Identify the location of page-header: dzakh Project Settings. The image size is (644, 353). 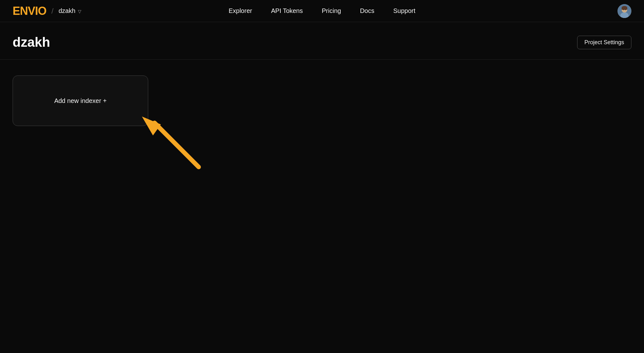
(322, 41).